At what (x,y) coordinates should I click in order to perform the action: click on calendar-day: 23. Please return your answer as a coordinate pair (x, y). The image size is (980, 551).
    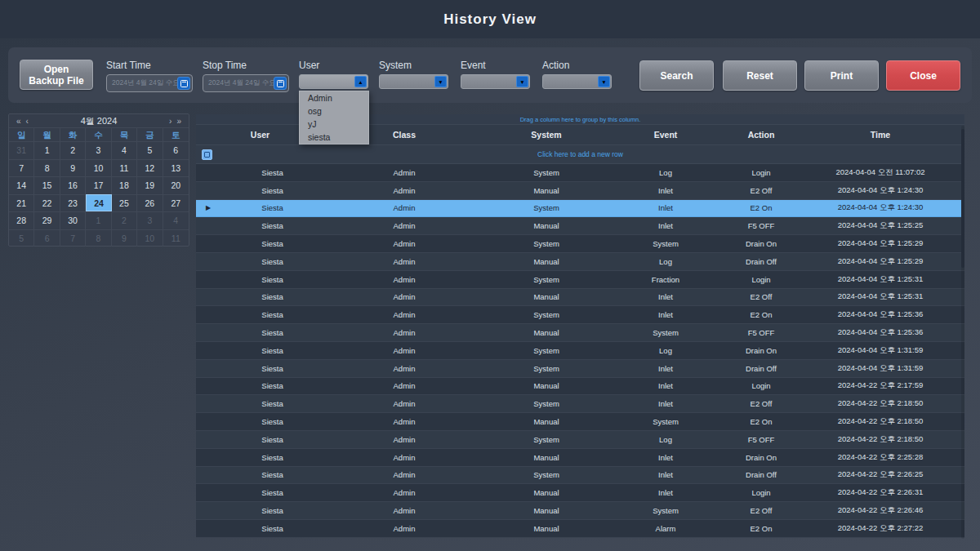
    Looking at the image, I should click on (74, 203).